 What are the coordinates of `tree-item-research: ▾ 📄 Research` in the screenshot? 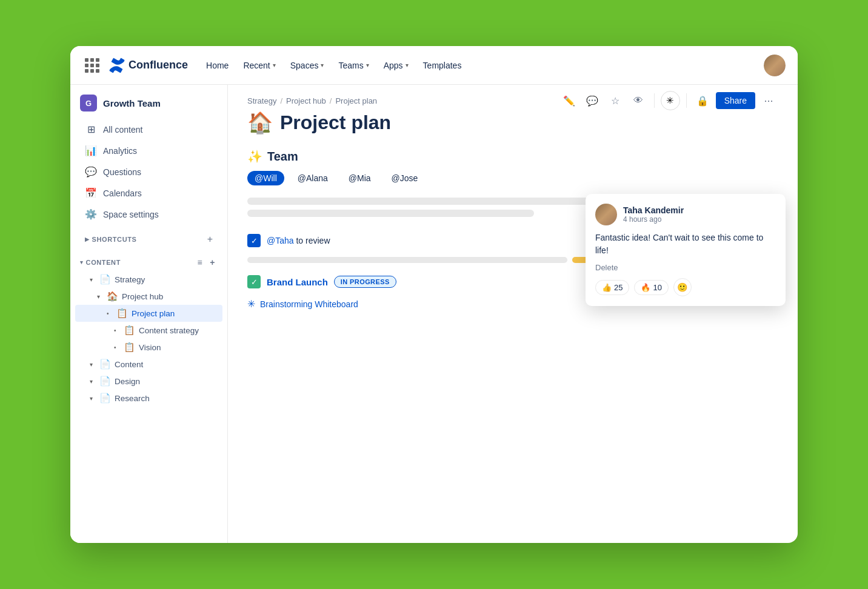 It's located at (149, 398).